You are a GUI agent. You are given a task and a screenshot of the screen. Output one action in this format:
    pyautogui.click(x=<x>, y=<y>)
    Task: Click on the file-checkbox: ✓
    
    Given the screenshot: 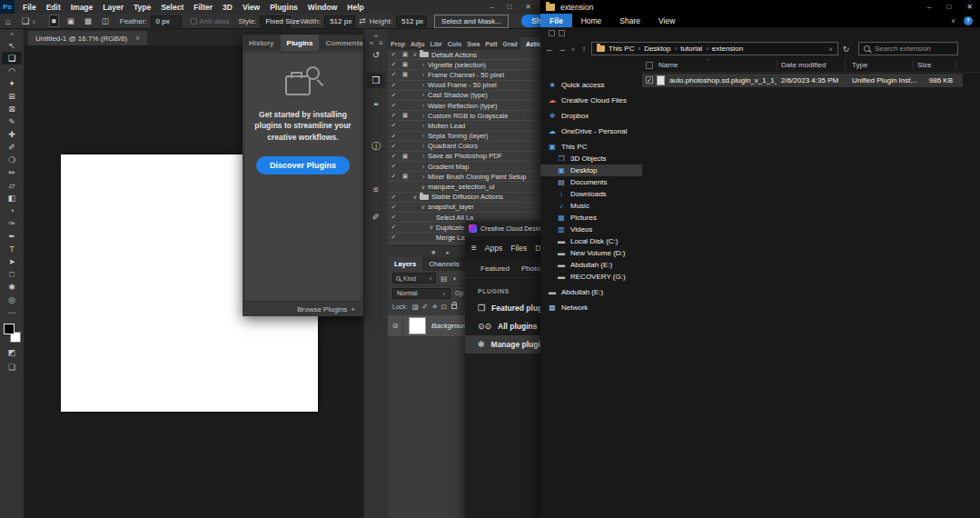 What is the action you would take?
    pyautogui.click(x=649, y=80)
    